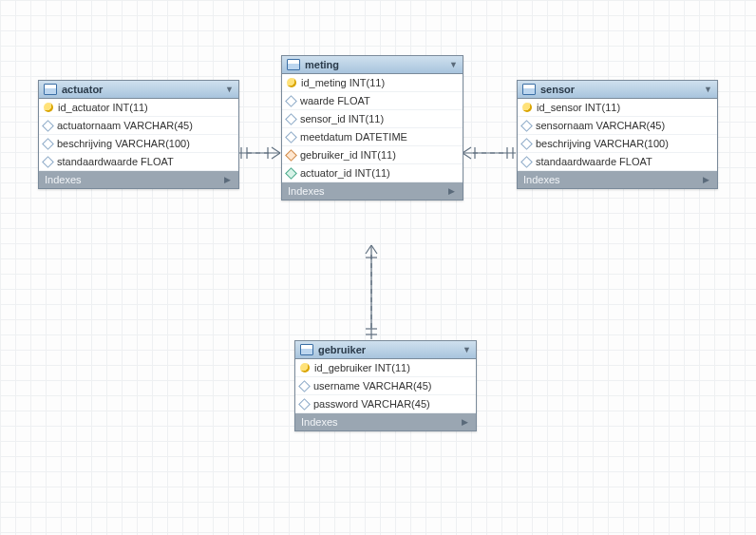 The height and width of the screenshot is (535, 756). Describe the element at coordinates (139, 108) in the screenshot. I see `column-row: id_actuator INT(11)` at that location.